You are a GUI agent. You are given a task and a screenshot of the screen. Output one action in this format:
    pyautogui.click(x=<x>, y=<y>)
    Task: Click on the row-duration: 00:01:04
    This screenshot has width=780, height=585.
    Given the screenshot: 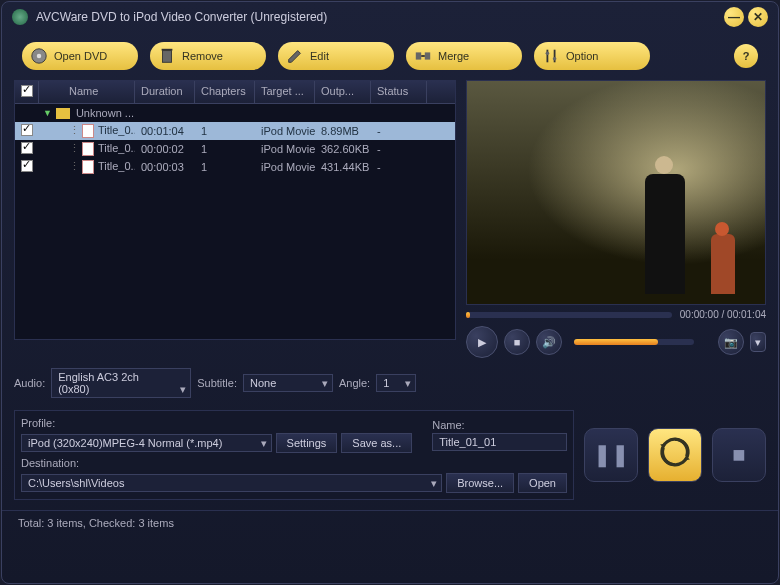 What is the action you would take?
    pyautogui.click(x=165, y=131)
    